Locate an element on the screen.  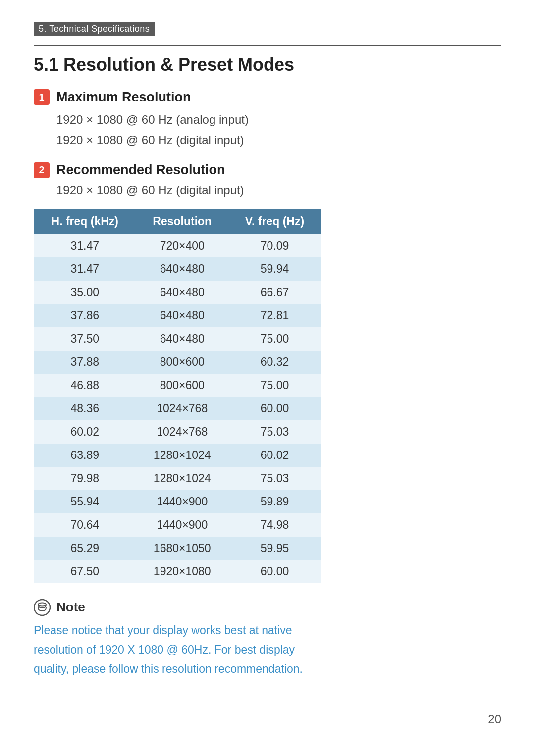
table-row: 37.88800×60060.32 is located at coordinates (177, 362).